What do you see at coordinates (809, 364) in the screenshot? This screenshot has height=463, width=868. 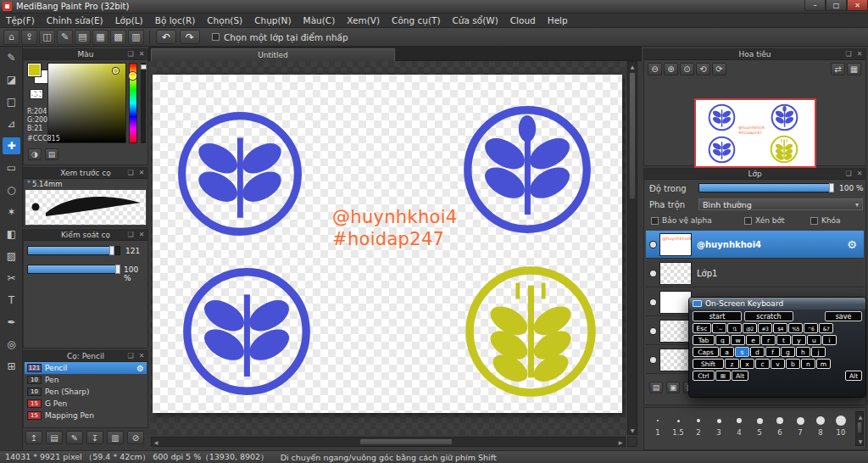 I see `osk-key-n: n` at bounding box center [809, 364].